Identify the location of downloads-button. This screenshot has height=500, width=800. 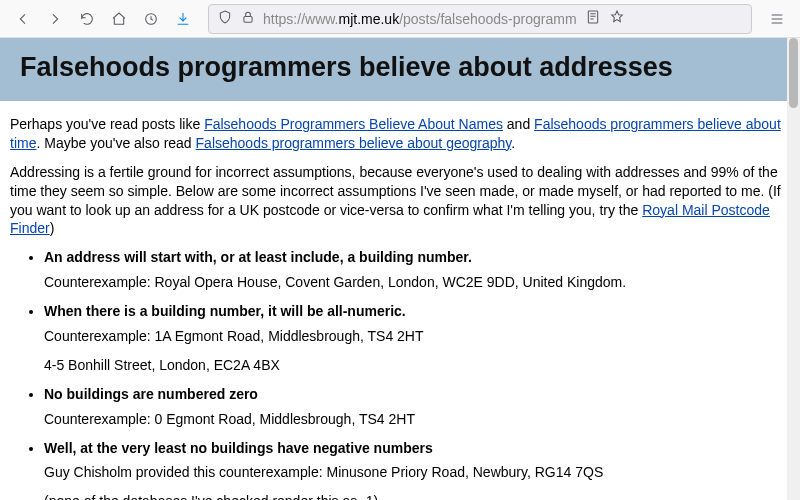
(183, 19).